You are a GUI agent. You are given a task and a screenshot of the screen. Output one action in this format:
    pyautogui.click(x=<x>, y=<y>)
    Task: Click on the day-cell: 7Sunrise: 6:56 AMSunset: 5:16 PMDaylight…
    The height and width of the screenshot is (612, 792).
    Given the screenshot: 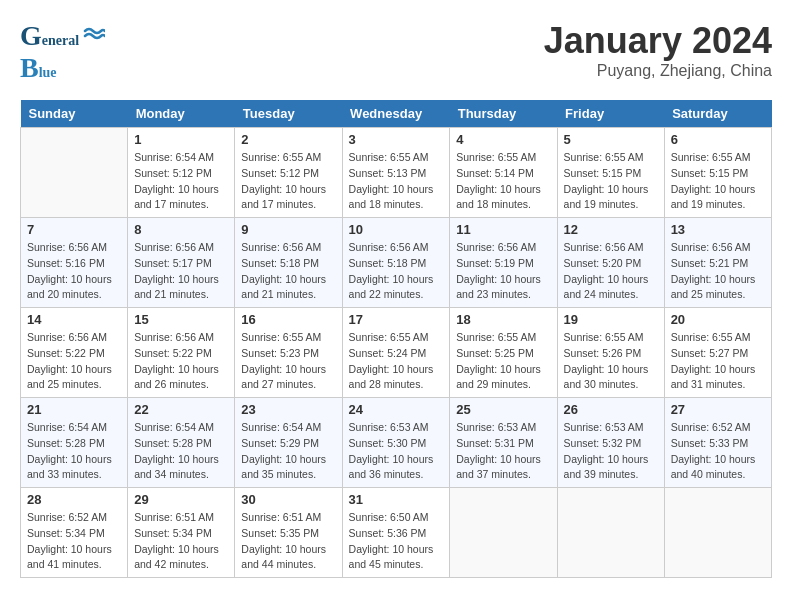 What is the action you would take?
    pyautogui.click(x=74, y=263)
    